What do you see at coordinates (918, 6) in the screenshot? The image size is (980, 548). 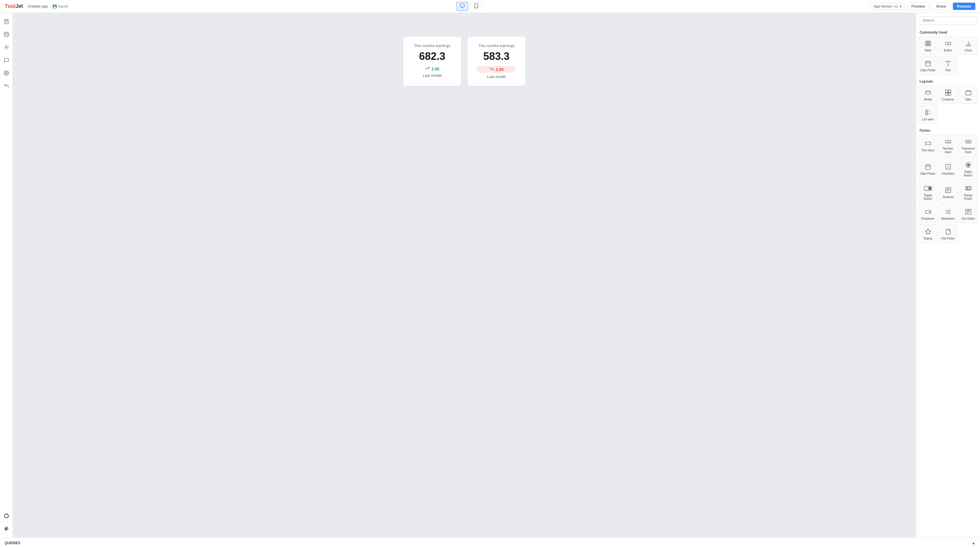 I see `preview-button: Preview` at bounding box center [918, 6].